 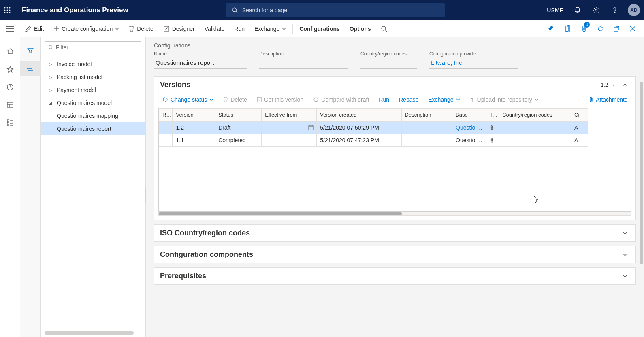 What do you see at coordinates (427, 115) in the screenshot?
I see `col-description: Description` at bounding box center [427, 115].